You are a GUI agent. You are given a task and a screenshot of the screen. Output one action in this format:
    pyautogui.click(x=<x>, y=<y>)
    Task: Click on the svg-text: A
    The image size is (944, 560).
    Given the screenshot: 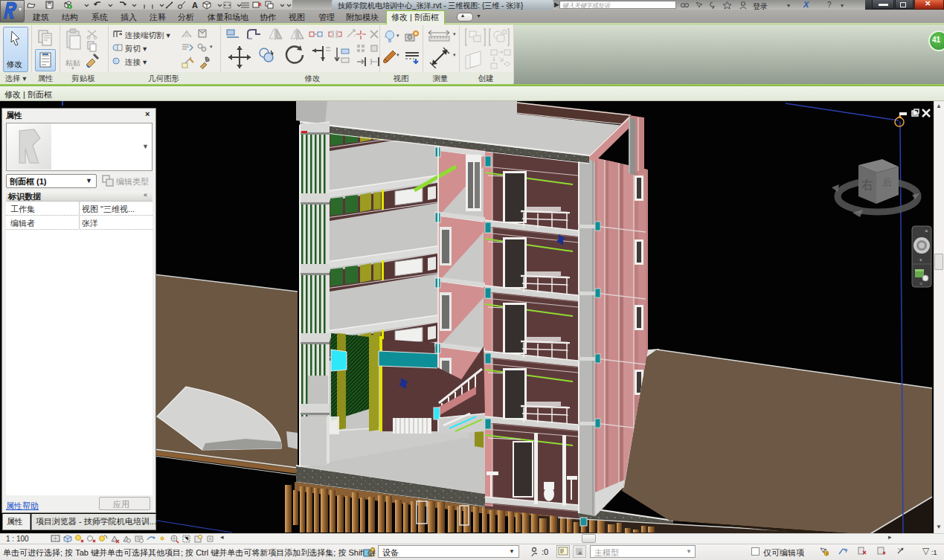 What is the action you would take?
    pyautogui.click(x=195, y=5)
    